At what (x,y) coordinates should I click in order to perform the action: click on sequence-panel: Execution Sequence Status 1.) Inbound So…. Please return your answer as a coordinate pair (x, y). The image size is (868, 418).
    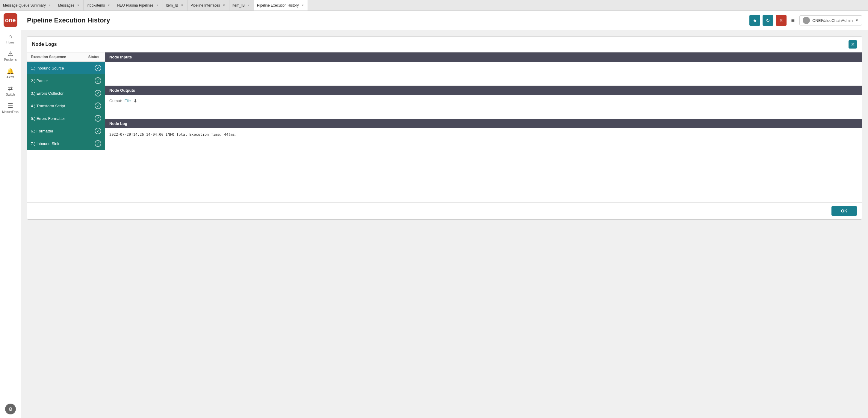
    Looking at the image, I should click on (66, 127).